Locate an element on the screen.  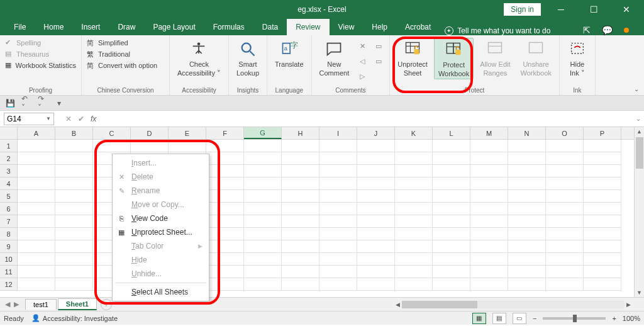
zoom-out-button: − is located at coordinates (535, 318).